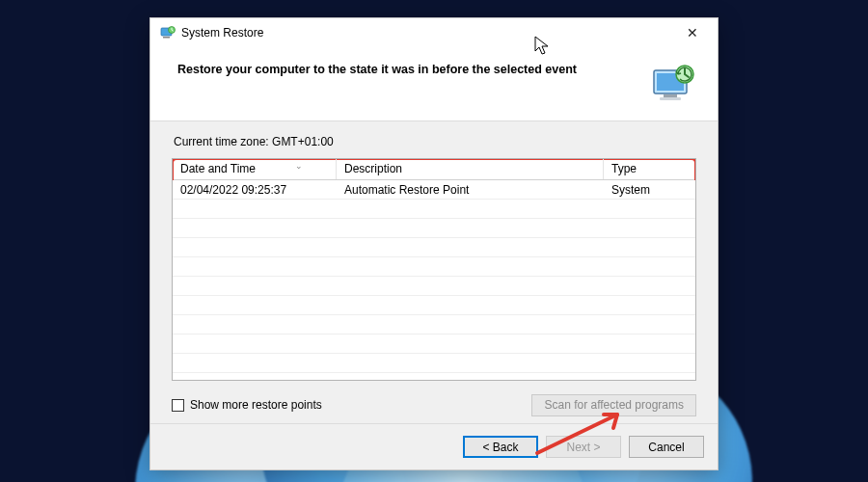 This screenshot has height=482, width=868. Describe the element at coordinates (434, 446) in the screenshot. I see `wizard-footer: < Back Next > Cancel` at that location.